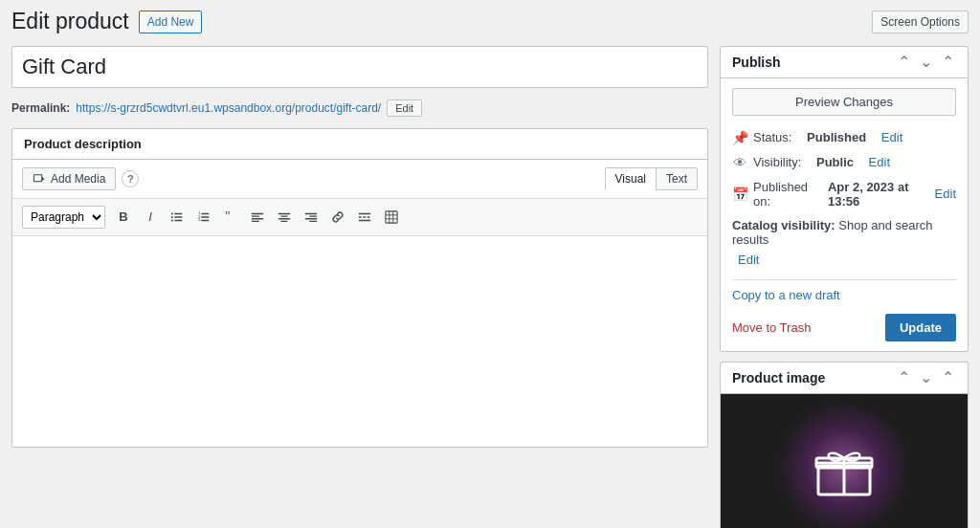 This screenshot has width=980, height=528. What do you see at coordinates (892, 138) in the screenshot?
I see `status-edit-link: Edit` at bounding box center [892, 138].